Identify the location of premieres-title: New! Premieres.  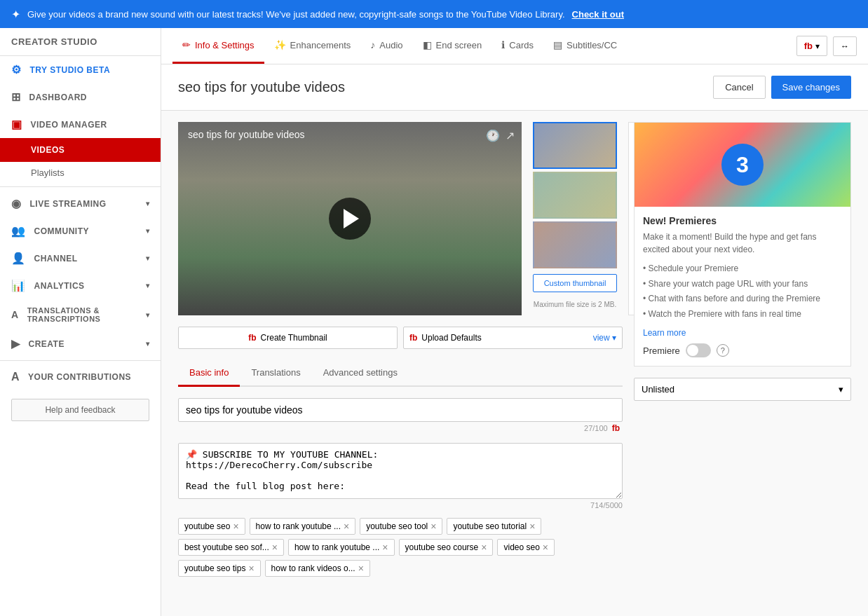
(742, 221).